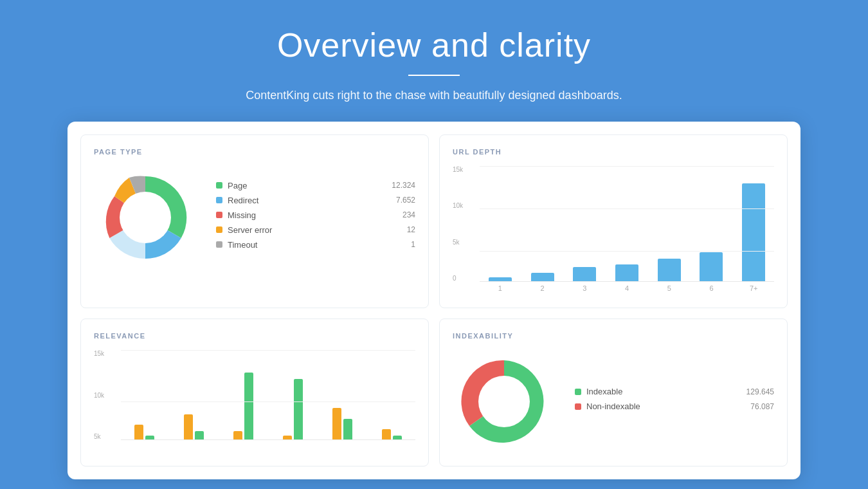 Image resolution: width=868 pixels, height=489 pixels. What do you see at coordinates (219, 215) in the screenshot?
I see `legend-dot-missing` at bounding box center [219, 215].